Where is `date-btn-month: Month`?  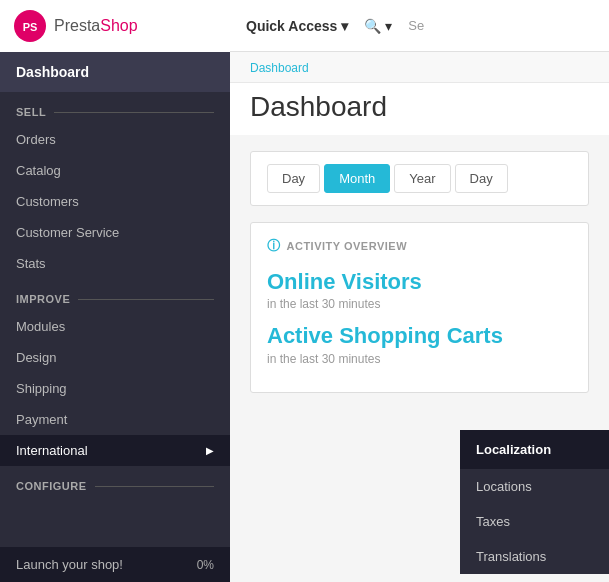
date-btn-month: Month is located at coordinates (357, 178).